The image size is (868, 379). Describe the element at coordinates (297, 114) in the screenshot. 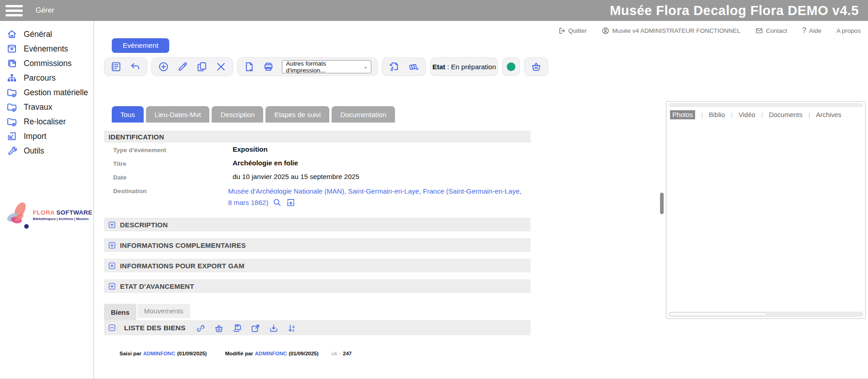

I see `tab-etapes-de-suivi: Etapes de suivi` at that location.